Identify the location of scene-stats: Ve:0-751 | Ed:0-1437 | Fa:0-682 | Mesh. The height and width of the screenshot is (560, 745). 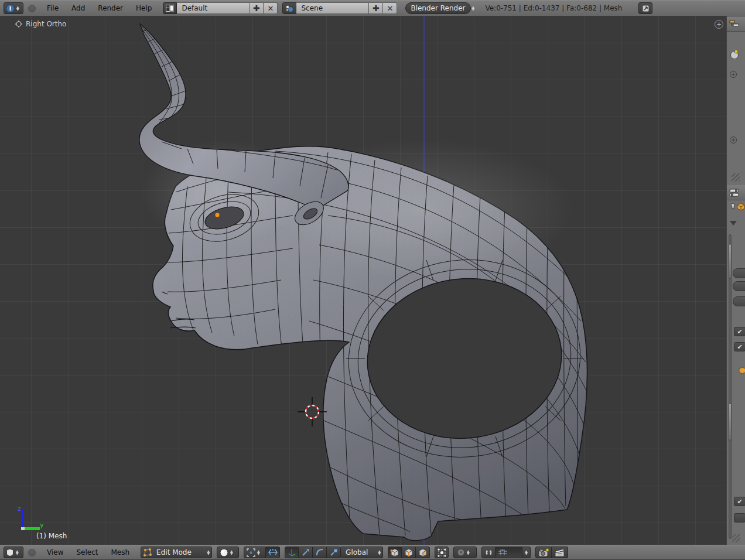
(553, 8).